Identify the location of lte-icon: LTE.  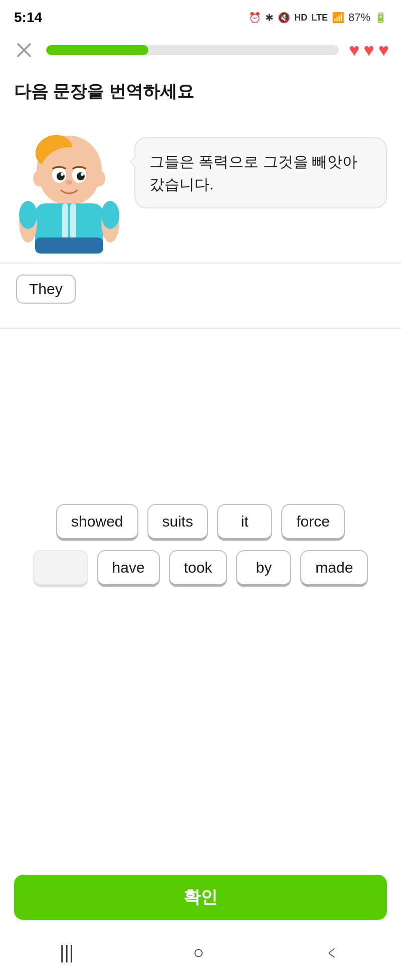
(320, 18).